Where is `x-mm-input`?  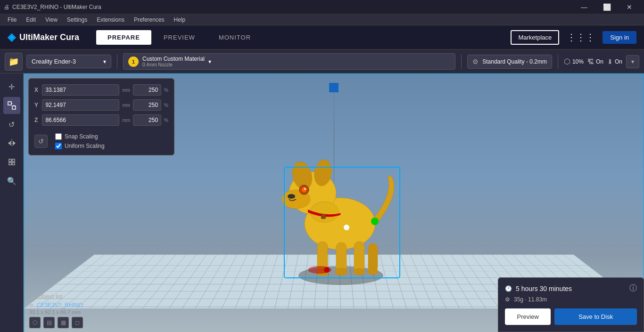
x-mm-input is located at coordinates (81, 90).